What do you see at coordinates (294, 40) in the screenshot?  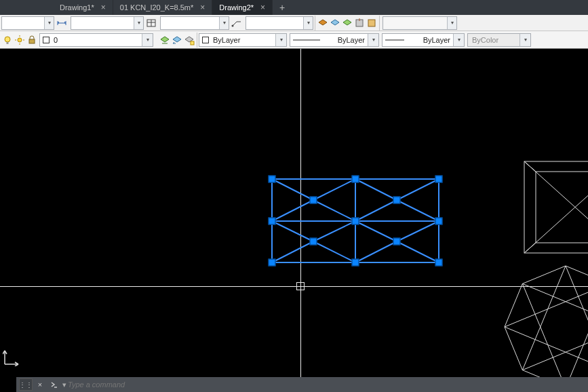 I see `properties-bar: 0 ▾ ByLayer ▾ ByLayer ▾ ByLayer ▾ ByColo…` at bounding box center [294, 40].